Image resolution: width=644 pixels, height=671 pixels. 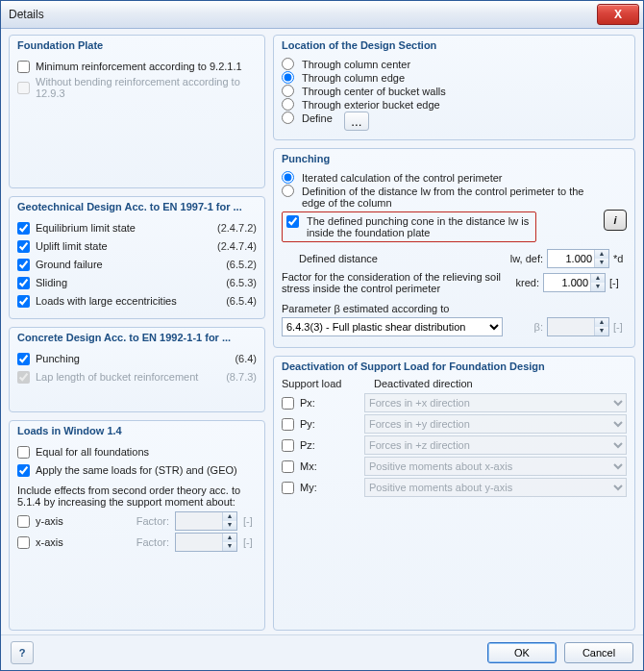 What do you see at coordinates (23, 653) in the screenshot?
I see `help-icon: ?` at bounding box center [23, 653].